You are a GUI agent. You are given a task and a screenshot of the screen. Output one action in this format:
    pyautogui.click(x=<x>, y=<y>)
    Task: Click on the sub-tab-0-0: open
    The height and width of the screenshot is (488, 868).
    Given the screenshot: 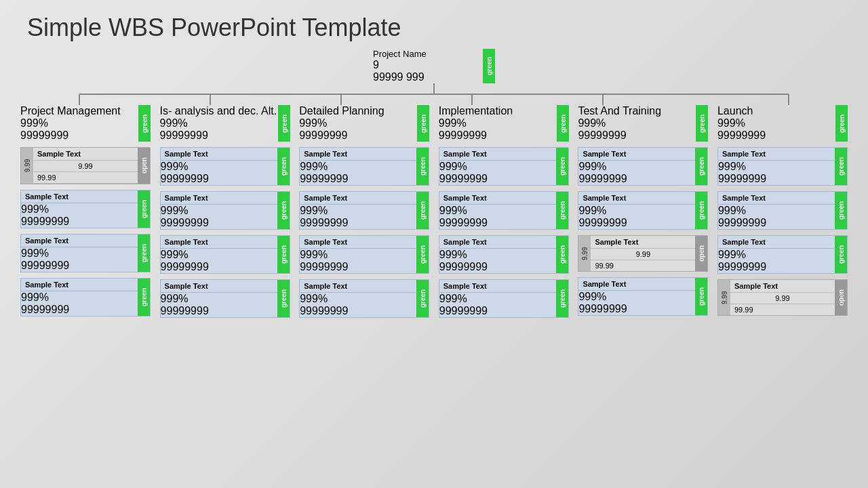 What is the action you would take?
    pyautogui.click(x=144, y=165)
    